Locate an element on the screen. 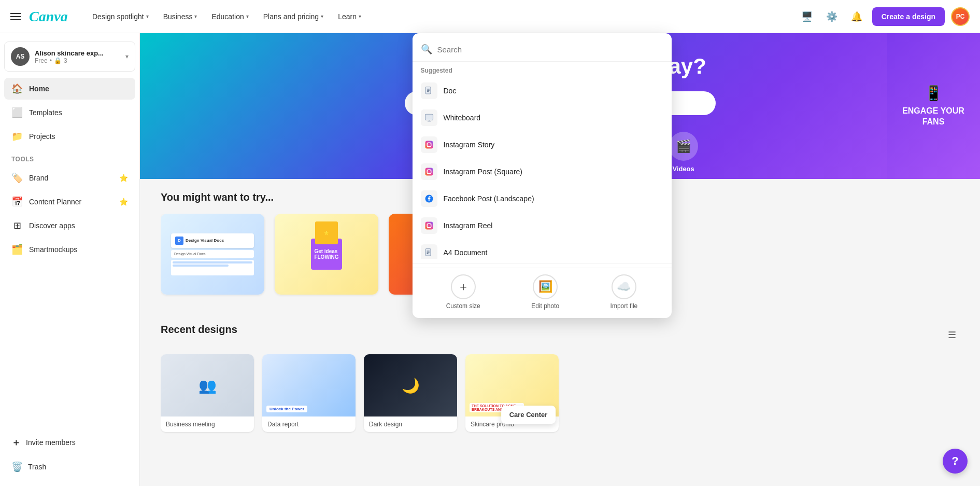 The image size is (980, 486). account-switcher: AS Alison skincare exp... Free • 🔒 3 ▾ is located at coordinates (69, 57).